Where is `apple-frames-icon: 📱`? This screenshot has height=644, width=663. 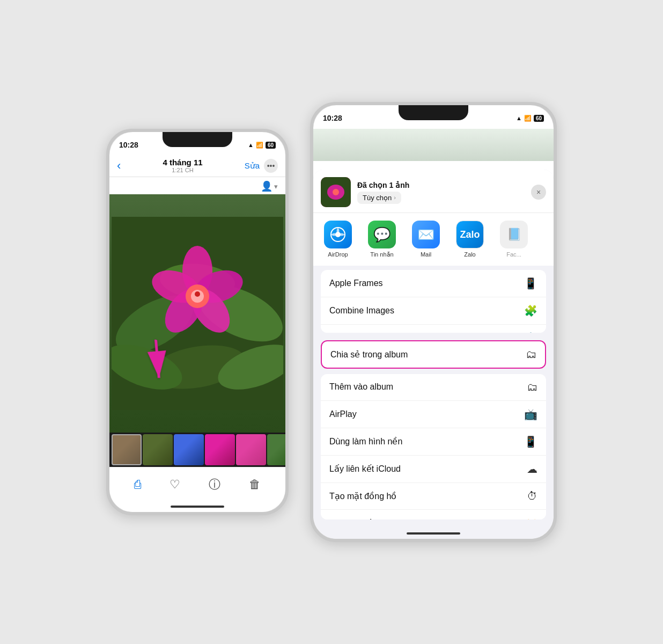 apple-frames-icon: 📱 is located at coordinates (531, 283).